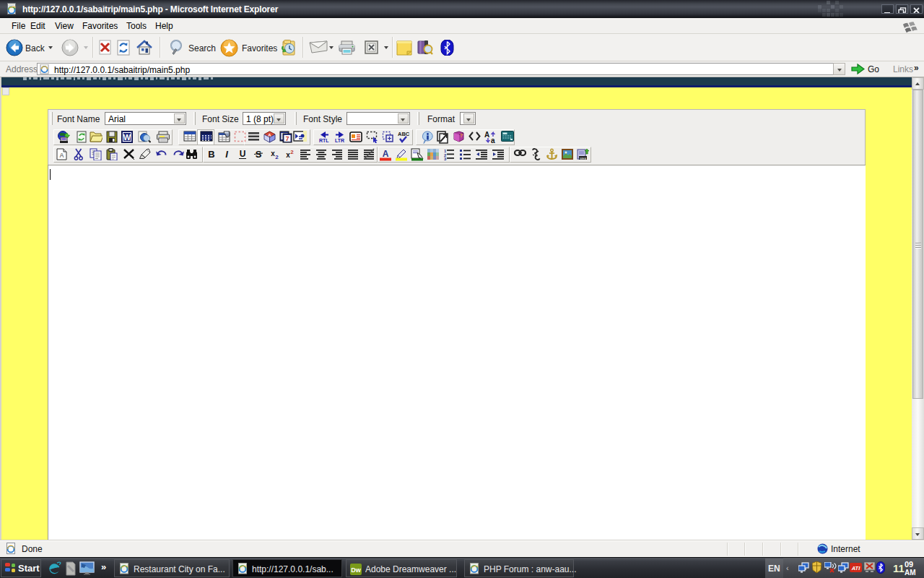  I want to click on svg-text: 7, so click(287, 139).